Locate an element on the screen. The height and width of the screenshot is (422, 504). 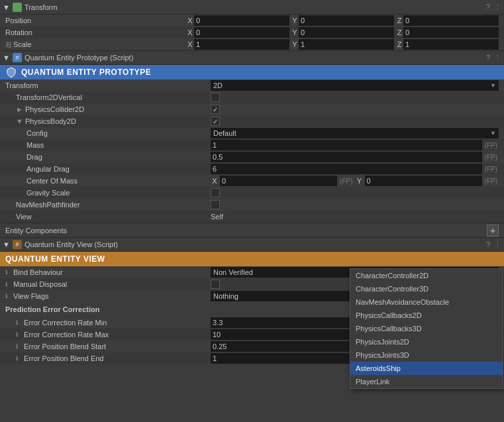
scale-z-group: Z is located at coordinates (447, 44).